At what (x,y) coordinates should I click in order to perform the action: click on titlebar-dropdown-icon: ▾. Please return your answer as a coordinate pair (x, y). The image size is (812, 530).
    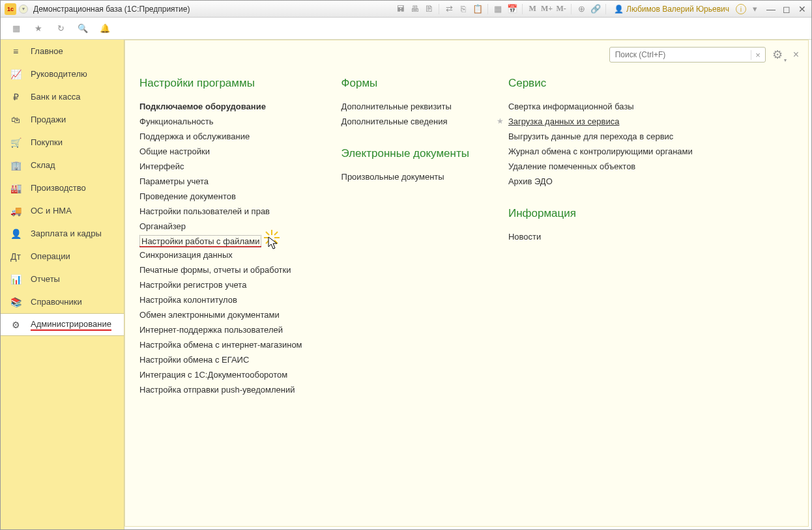
    Looking at the image, I should click on (23, 9).